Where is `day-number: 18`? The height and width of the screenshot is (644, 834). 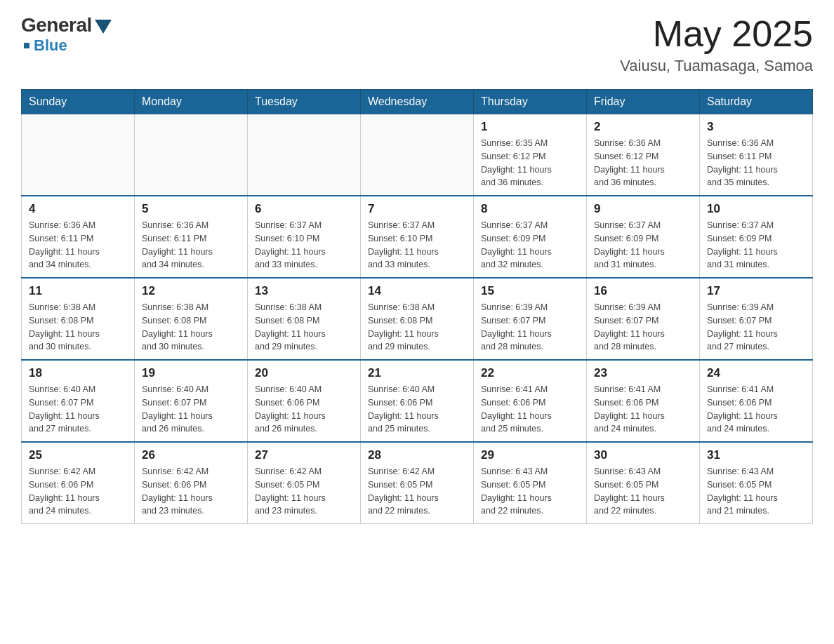
day-number: 18 is located at coordinates (78, 373).